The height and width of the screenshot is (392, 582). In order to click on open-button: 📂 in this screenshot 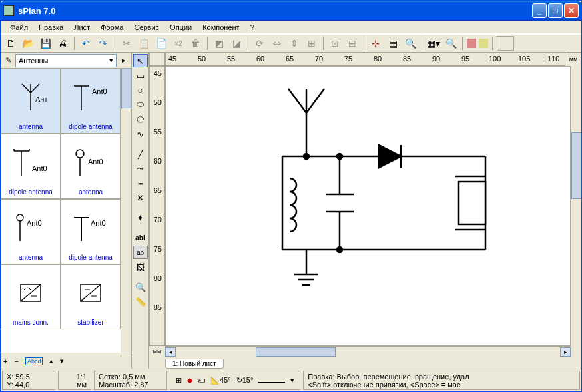, I will do `click(28, 43)`.